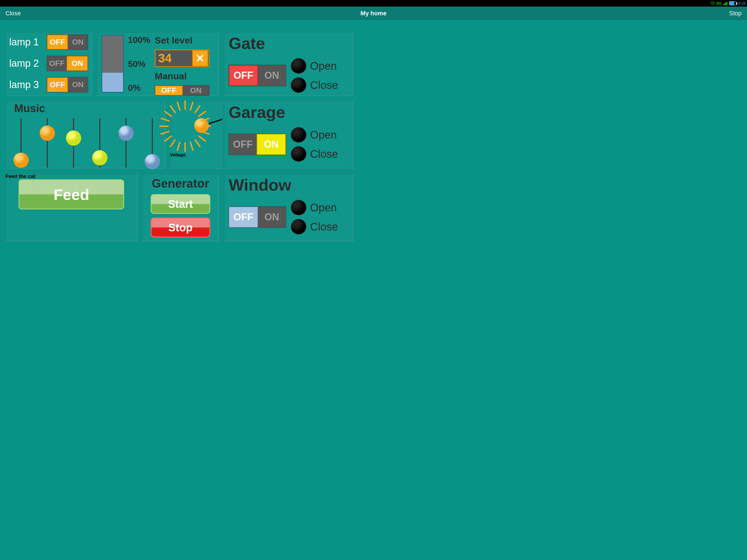  I want to click on x-icon: ✕, so click(200, 58).